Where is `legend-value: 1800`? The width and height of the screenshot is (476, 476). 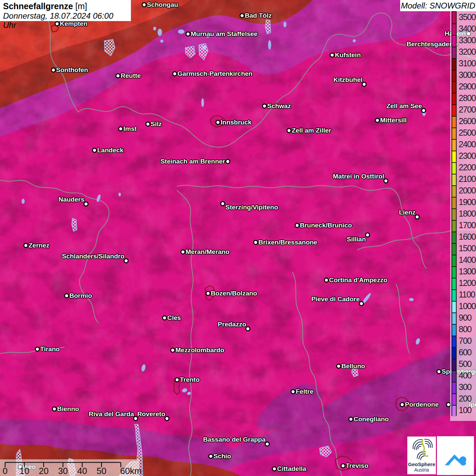 legend-value: 1800 is located at coordinates (467, 214).